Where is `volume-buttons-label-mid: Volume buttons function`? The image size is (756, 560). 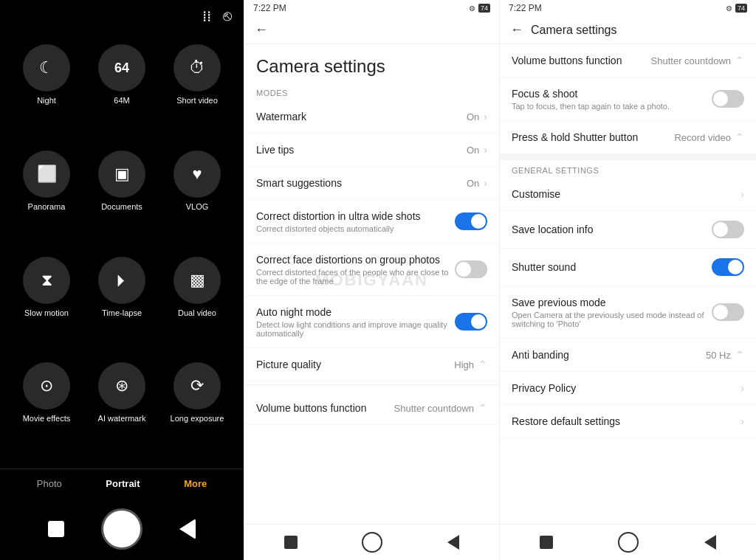 volume-buttons-label-mid: Volume buttons function is located at coordinates (312, 408).